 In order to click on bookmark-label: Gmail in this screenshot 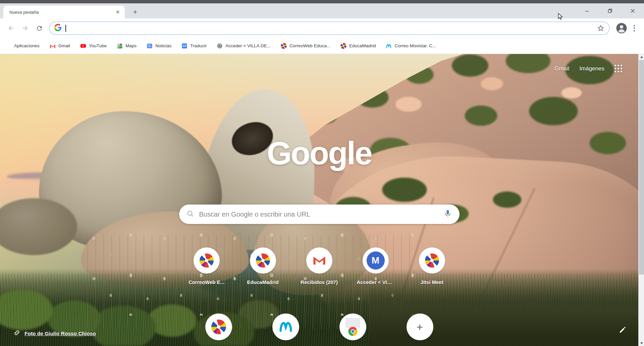, I will do `click(64, 46)`.